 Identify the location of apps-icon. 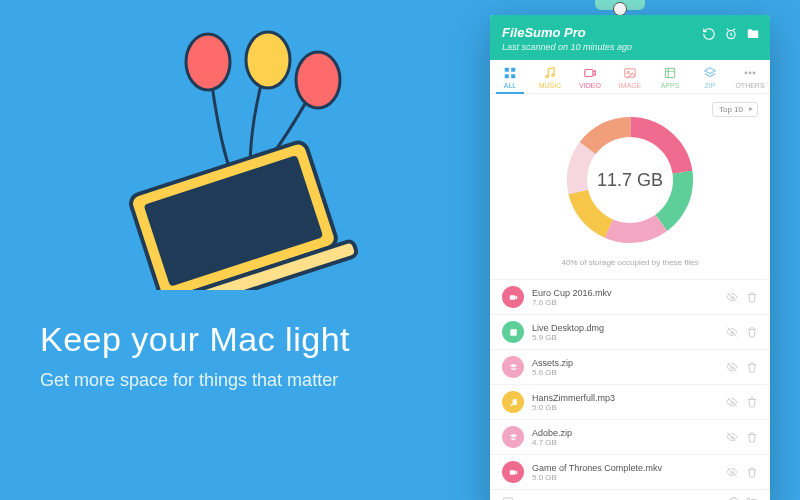
(670, 73).